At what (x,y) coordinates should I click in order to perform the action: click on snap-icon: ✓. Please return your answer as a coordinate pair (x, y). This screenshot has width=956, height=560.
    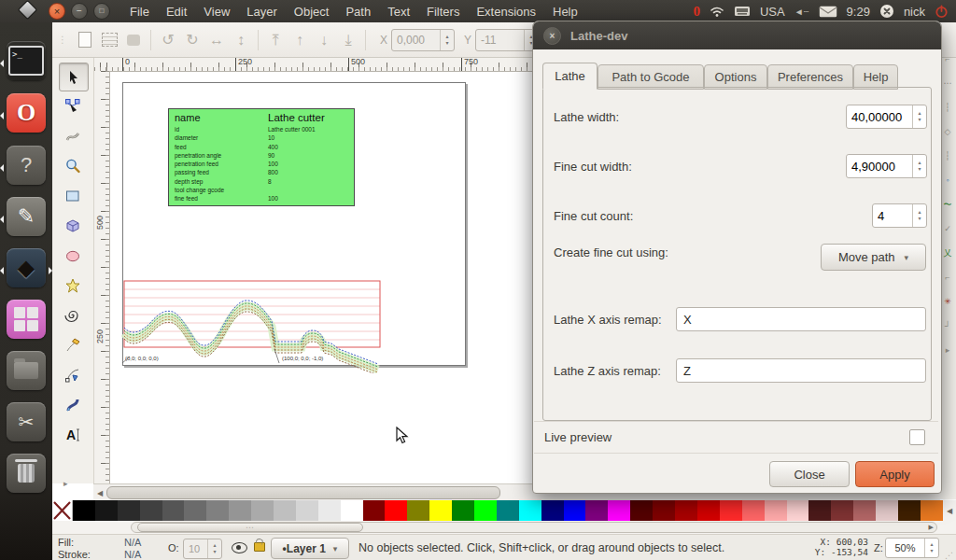
    Looking at the image, I should click on (948, 229).